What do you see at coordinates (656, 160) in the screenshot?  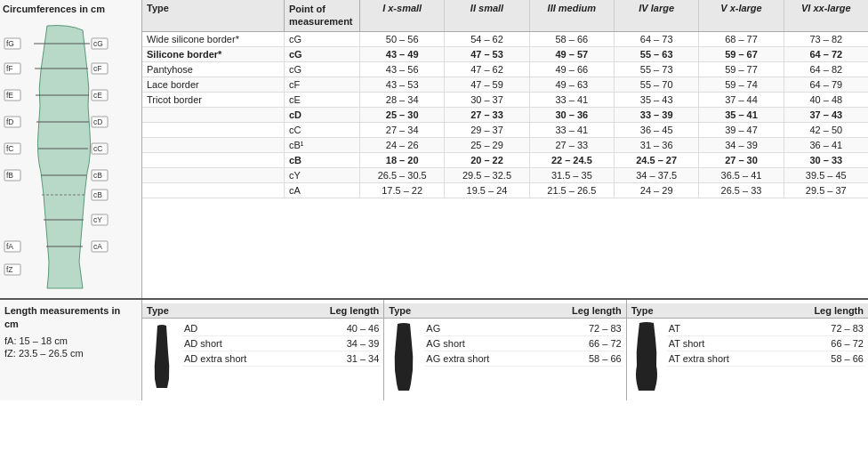 I see `row-IV: 24.5 – 27` at bounding box center [656, 160].